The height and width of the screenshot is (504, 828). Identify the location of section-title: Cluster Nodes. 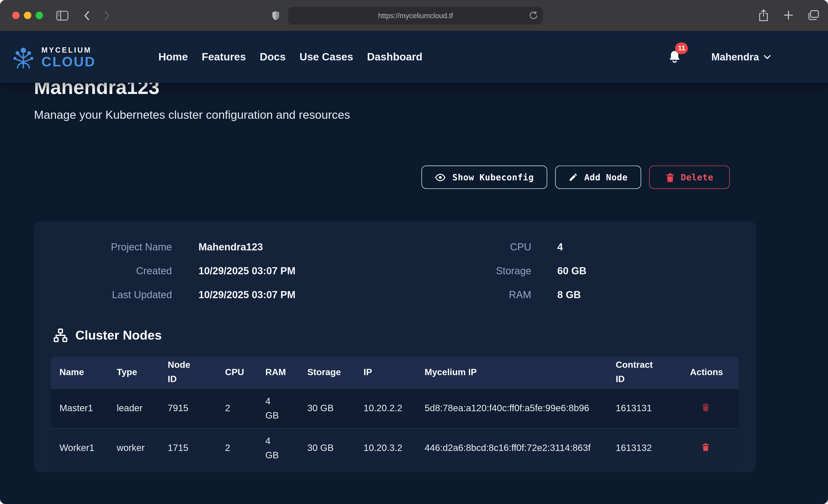
(118, 335).